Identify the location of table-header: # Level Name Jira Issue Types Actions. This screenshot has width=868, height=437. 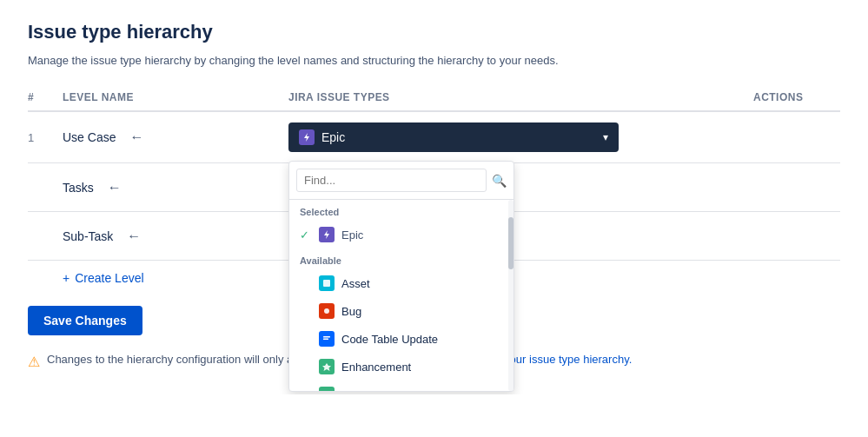
(434, 102).